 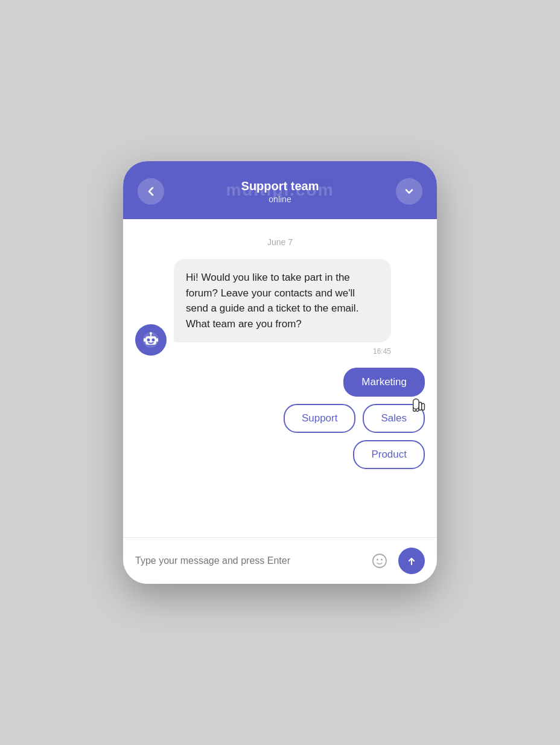 I want to click on quick-replies: Marketing 👋✋ Support Sales Product, so click(x=280, y=418).